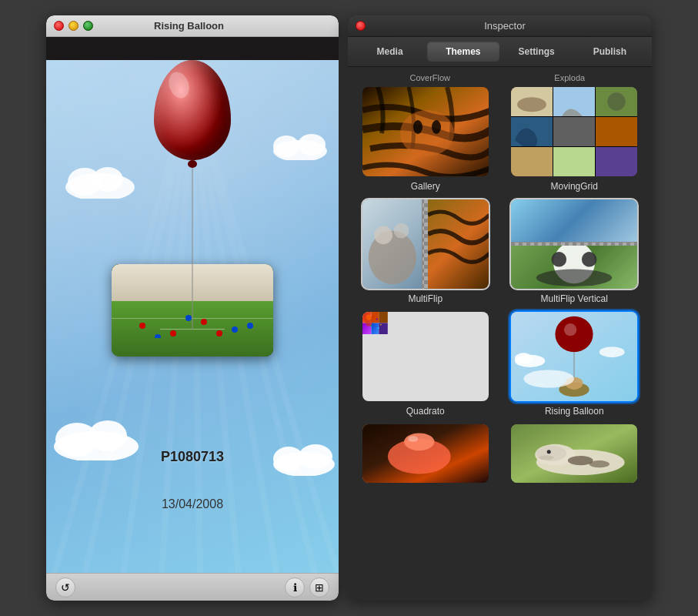 This screenshot has width=698, height=616. What do you see at coordinates (574, 221) in the screenshot?
I see `mfv-top-panel` at bounding box center [574, 221].